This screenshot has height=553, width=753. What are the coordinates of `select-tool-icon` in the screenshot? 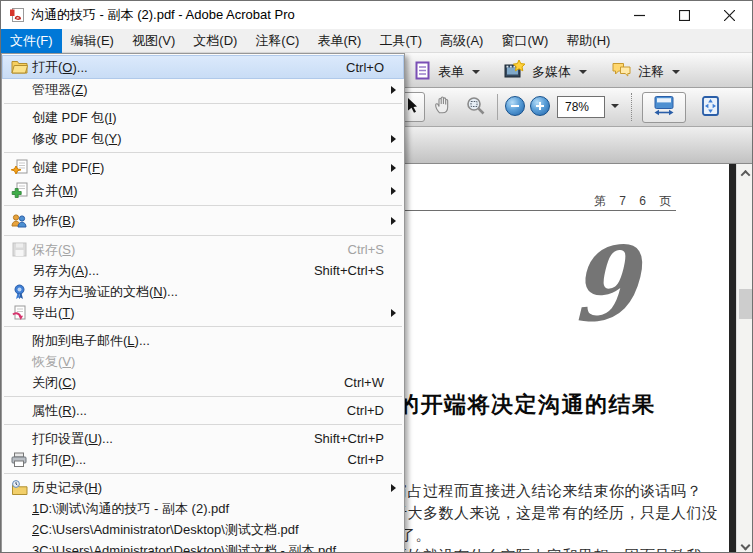 It's located at (412, 108).